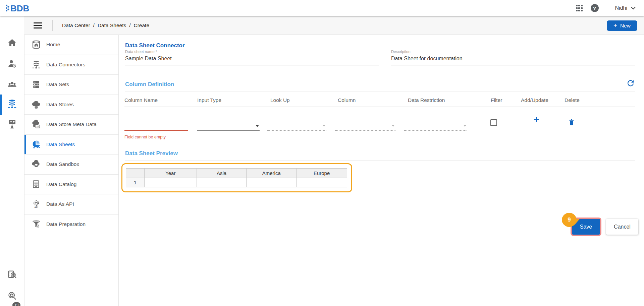  Describe the element at coordinates (156, 124) in the screenshot. I see `column-name-input` at that location.